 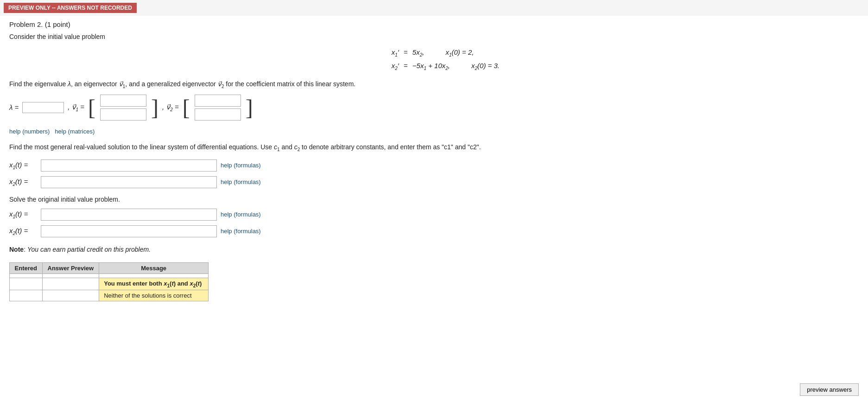 I want to click on x2-ivp-input, so click(x=129, y=231).